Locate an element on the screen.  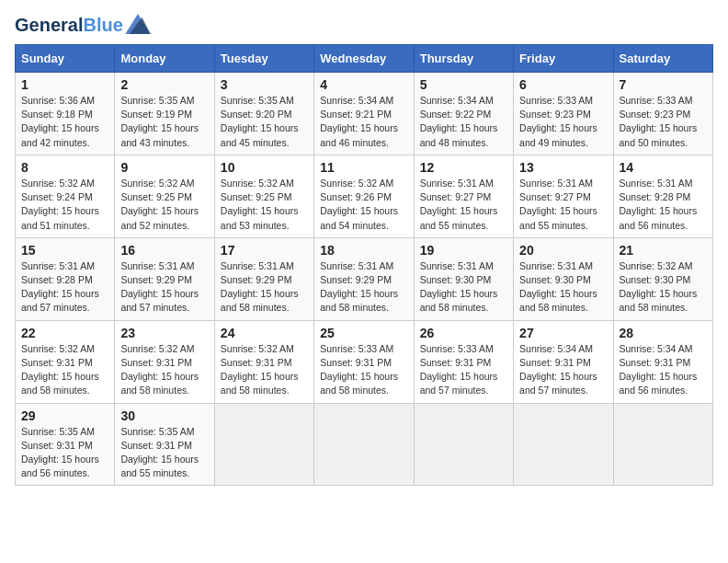
logo-text: GeneralBlue is located at coordinates (69, 25).